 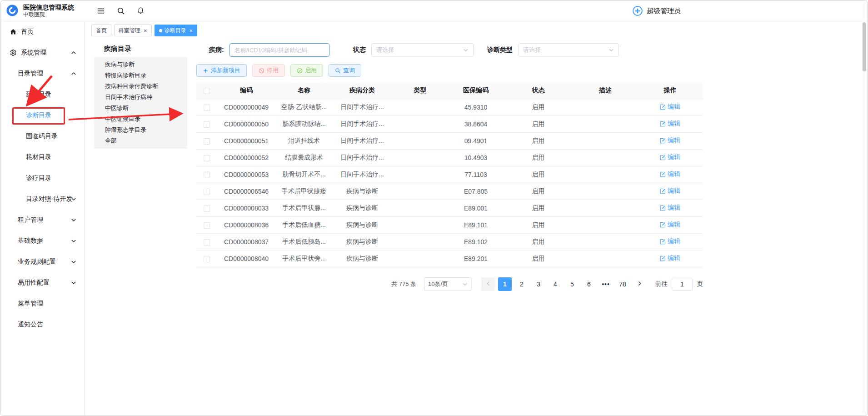 What do you see at coordinates (141, 130) in the screenshot?
I see `catalog-item: 肿瘤形态学目录` at bounding box center [141, 130].